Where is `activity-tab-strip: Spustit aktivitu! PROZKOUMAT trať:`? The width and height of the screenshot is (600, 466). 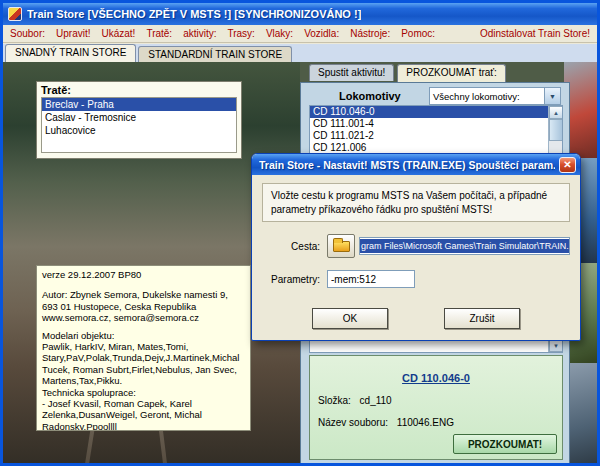
activity-tab-strip: Spustit aktivitu! PROZKOUMAT trať: is located at coordinates (408, 73).